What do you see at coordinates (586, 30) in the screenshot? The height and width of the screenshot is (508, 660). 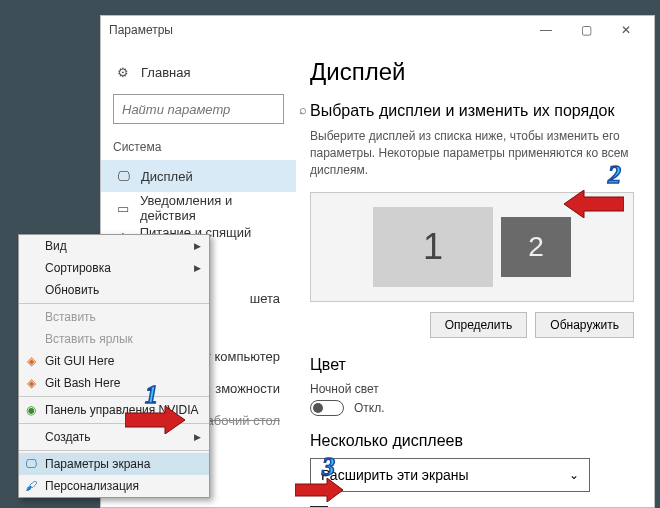 I see `maximize-button: ▢` at bounding box center [586, 30].